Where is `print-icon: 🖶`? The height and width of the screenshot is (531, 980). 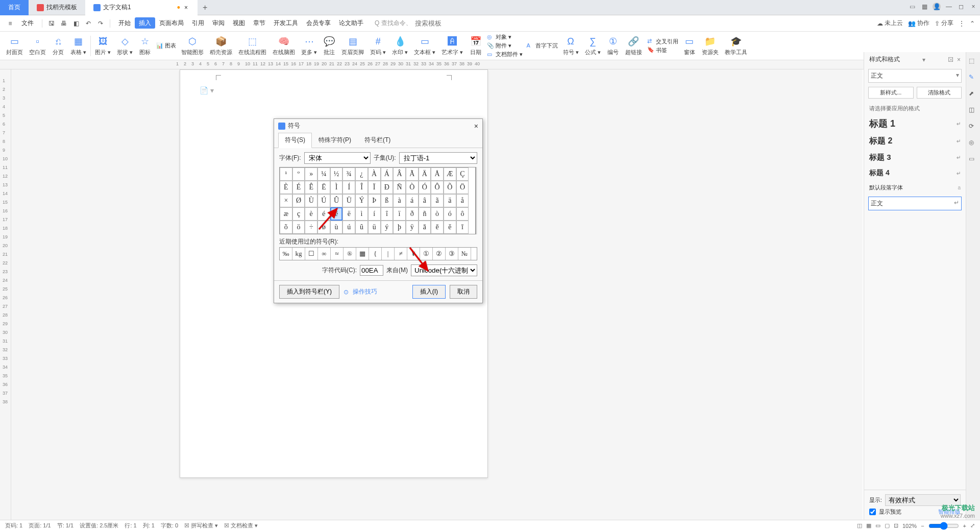 print-icon: 🖶 is located at coordinates (64, 23).